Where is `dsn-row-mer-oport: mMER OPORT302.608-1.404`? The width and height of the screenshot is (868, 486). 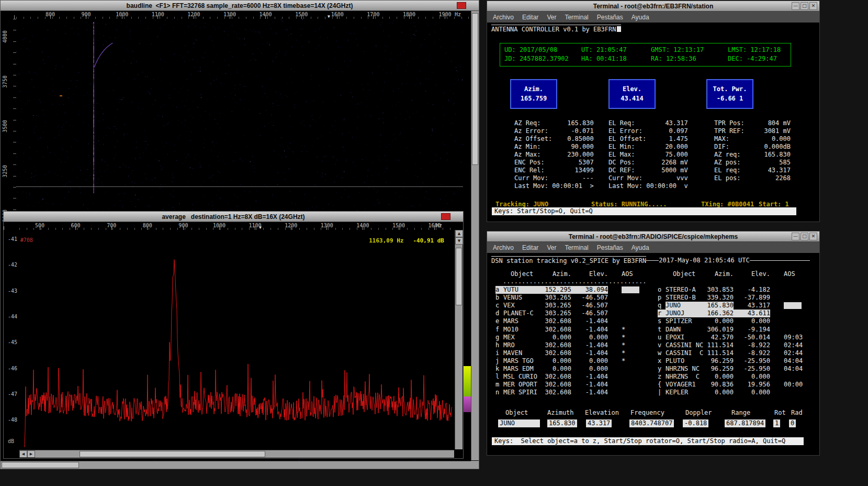
dsn-row-mer-oport: mMER OPORT302.608-1.404 is located at coordinates (568, 384).